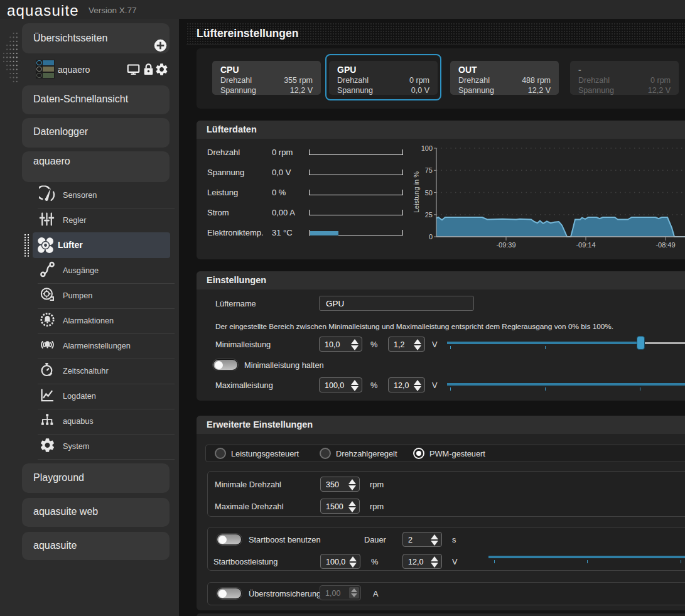 The height and width of the screenshot is (616, 685). What do you see at coordinates (431, 237) in the screenshot?
I see `svg-text: 0` at bounding box center [431, 237].